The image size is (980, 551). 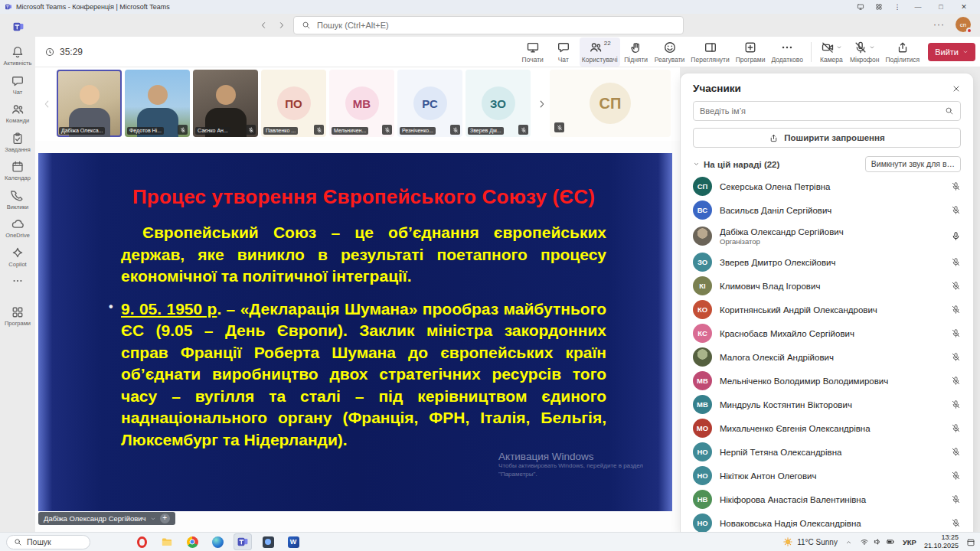 What do you see at coordinates (282, 25) in the screenshot?
I see `nav-forward-icon` at bounding box center [282, 25].